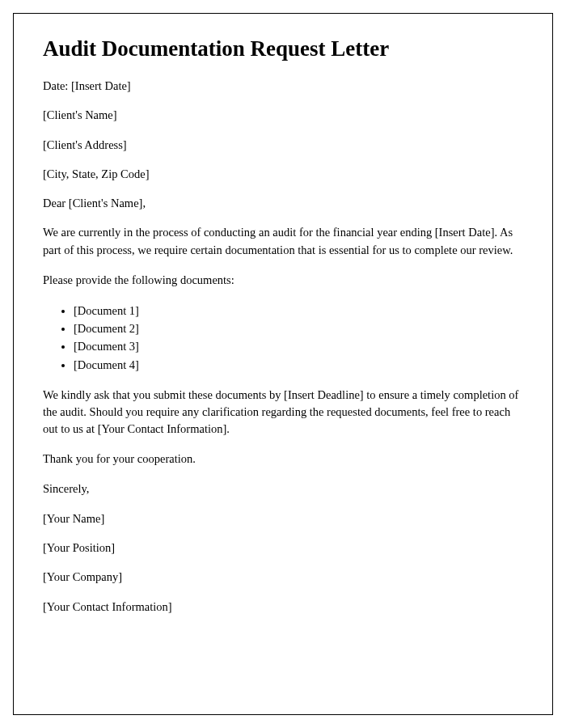 This screenshot has width=566, height=728. Describe the element at coordinates (283, 86) in the screenshot. I see `date-line: Date: [Insert Date]` at that location.